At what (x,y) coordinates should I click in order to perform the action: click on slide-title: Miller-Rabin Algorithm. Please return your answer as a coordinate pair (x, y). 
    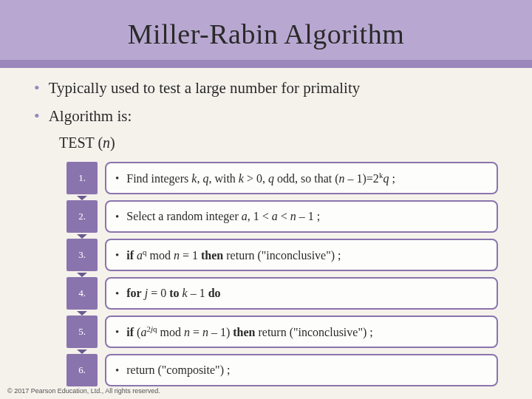
    Looking at the image, I should click on (266, 34).